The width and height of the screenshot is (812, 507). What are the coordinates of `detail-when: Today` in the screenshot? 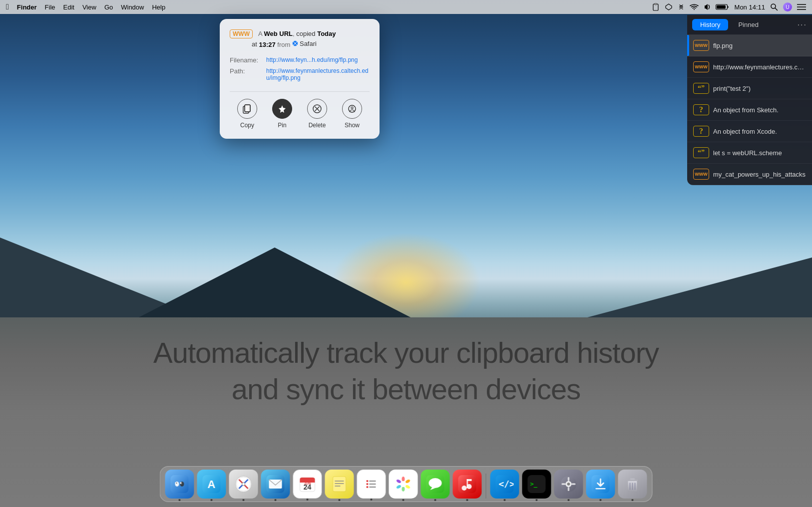 It's located at (327, 34).